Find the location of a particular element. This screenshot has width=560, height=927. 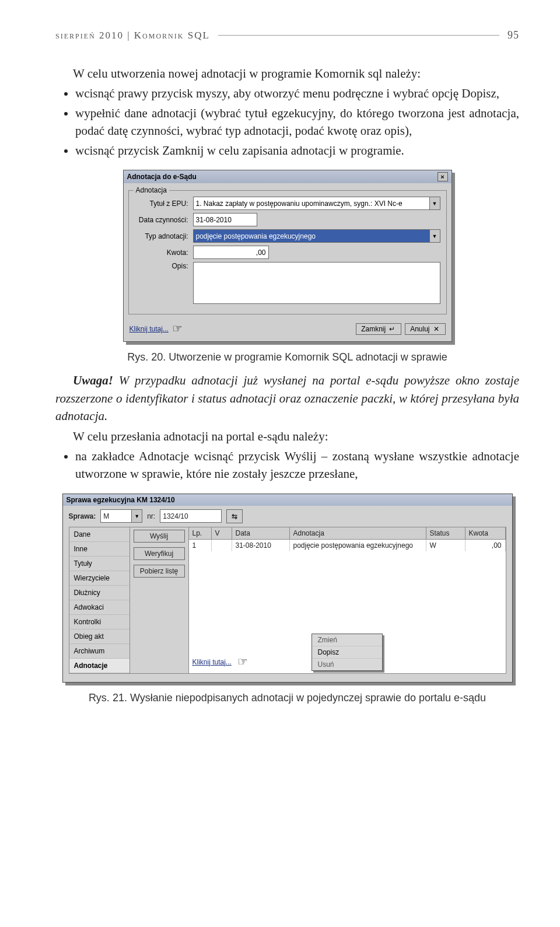

dropdown-tytul: 1. Nakaz zapłaty w postępowaniu upominaw… is located at coordinates (317, 203).